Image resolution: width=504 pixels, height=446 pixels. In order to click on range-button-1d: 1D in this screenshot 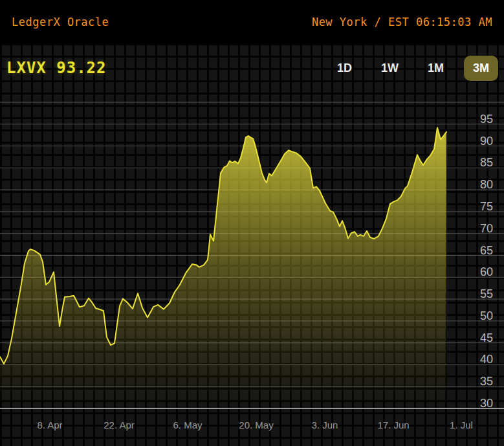, I will do `click(344, 69)`.